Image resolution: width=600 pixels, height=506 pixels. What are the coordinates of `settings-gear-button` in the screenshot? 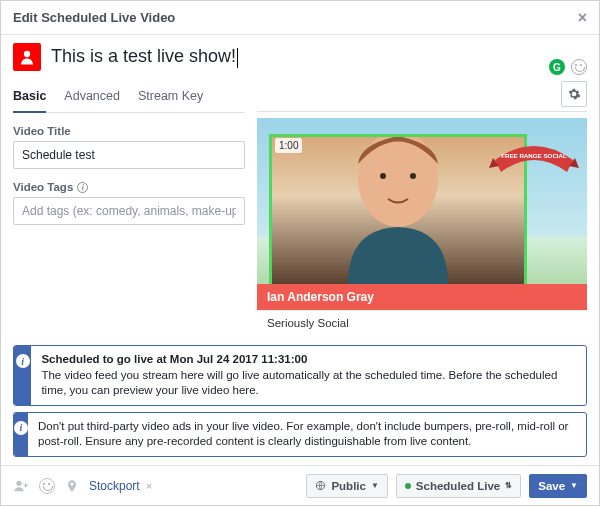 It's located at (574, 94).